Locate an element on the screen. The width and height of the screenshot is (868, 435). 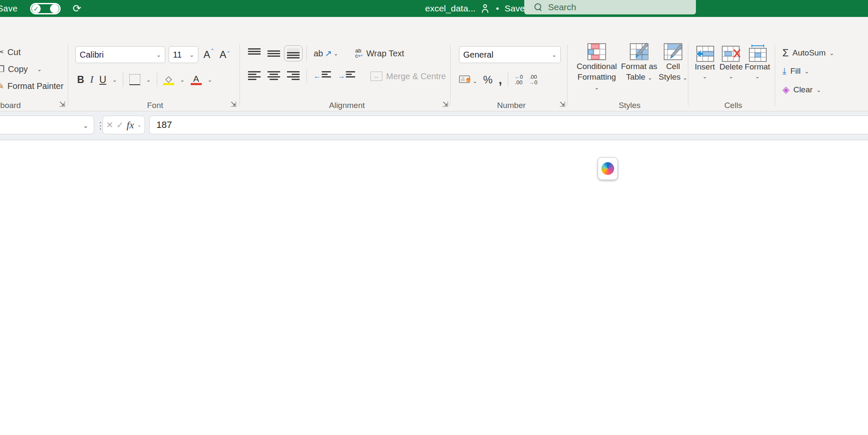
insert-cells-button: Insert ⌄ is located at coordinates (705, 62).